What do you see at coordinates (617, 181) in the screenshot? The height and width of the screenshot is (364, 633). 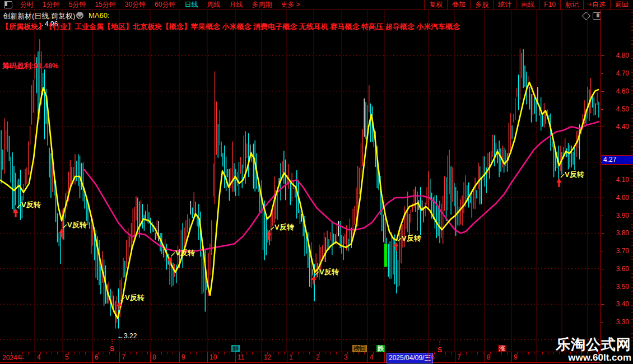 I see `price-axis: 4.804.704.604.504.404.204.104.003.903.80…` at bounding box center [617, 181].